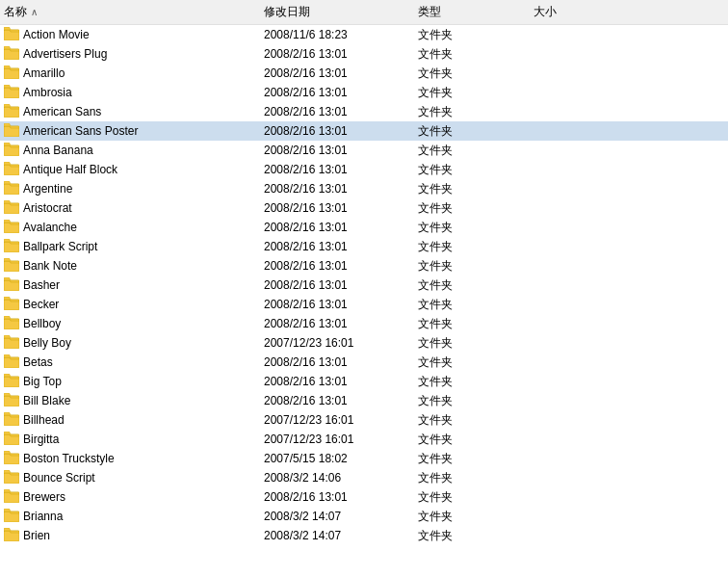 This screenshot has width=728, height=577. What do you see at coordinates (364, 208) in the screenshot?
I see `table-row: Aristocrat 2008/2/16 13:01 文件夹` at bounding box center [364, 208].